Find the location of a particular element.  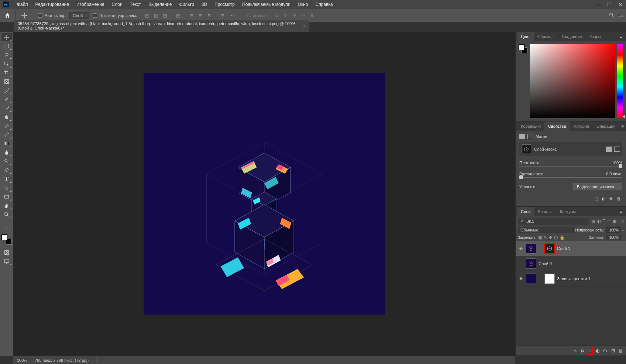

layer-fx-icon: fx is located at coordinates (582, 351).